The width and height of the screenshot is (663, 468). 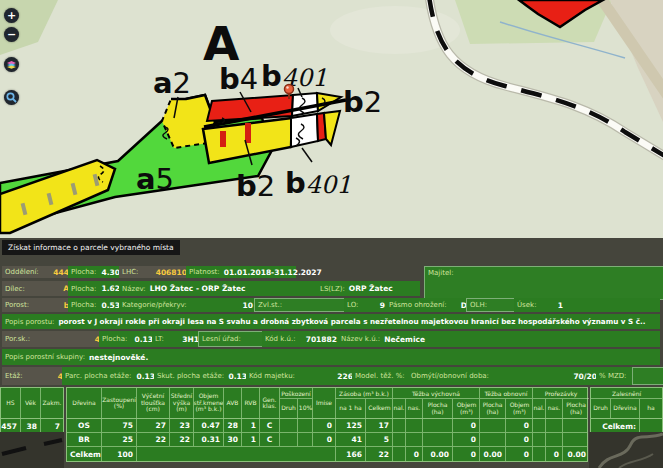 I want to click on cell-pr-plocha, so click(x=576, y=440).